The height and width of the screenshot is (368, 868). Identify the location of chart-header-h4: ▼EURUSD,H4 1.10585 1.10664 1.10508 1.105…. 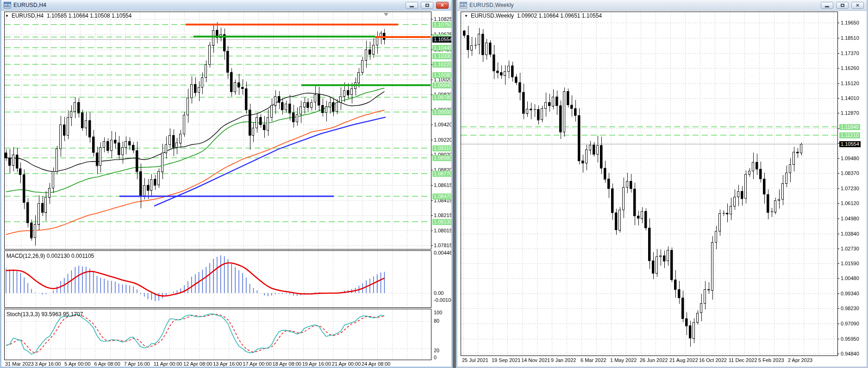
(69, 16).